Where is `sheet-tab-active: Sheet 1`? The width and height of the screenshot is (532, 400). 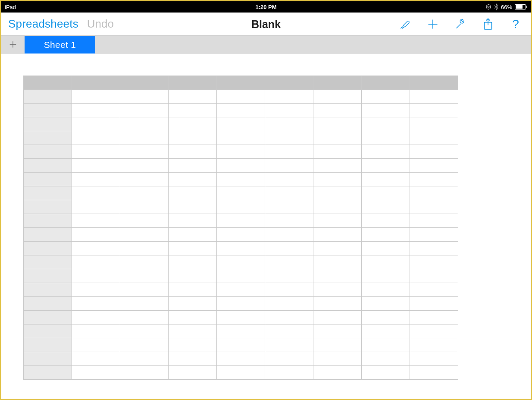 sheet-tab-active: Sheet 1 is located at coordinates (60, 45).